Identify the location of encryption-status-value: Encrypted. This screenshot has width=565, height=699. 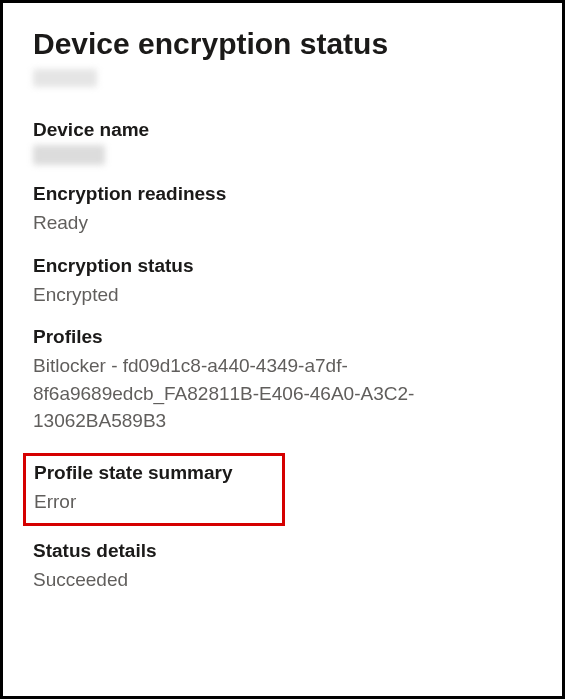
(282, 295).